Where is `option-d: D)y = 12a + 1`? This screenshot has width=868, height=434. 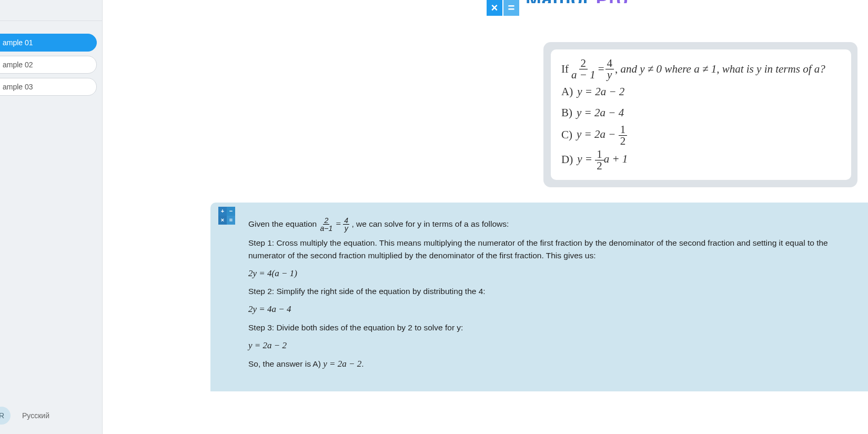 option-d: D)y = 12a + 1 is located at coordinates (701, 160).